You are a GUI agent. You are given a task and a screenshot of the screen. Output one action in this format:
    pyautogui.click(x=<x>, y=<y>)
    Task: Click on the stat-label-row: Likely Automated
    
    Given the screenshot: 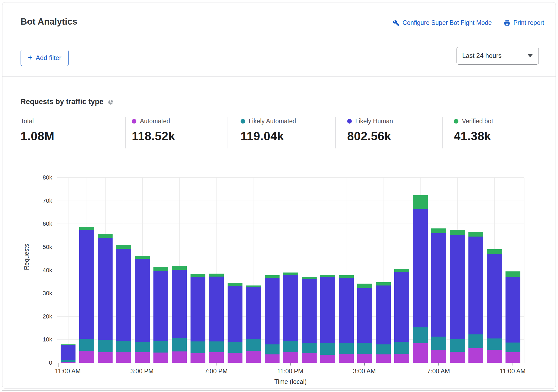 What is the action you would take?
    pyautogui.click(x=268, y=121)
    